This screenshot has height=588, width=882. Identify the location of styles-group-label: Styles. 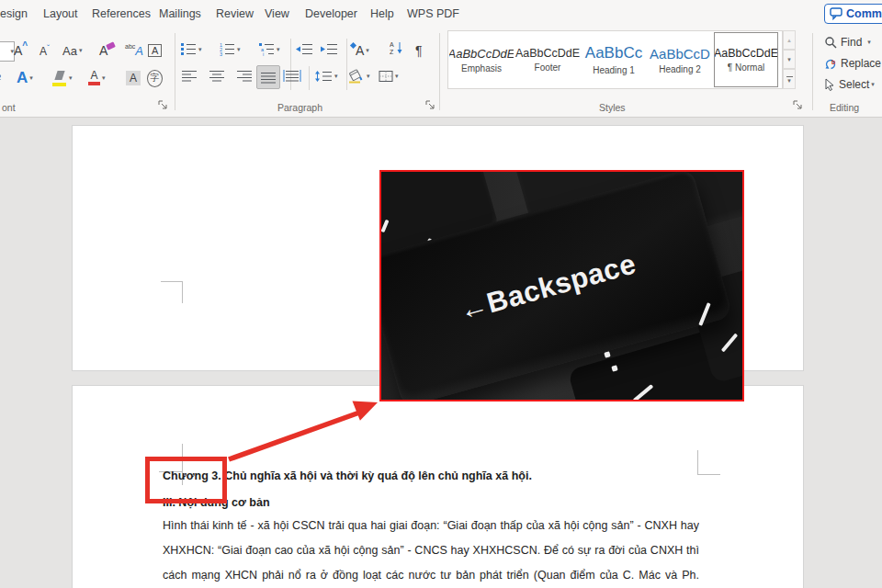
(612, 107).